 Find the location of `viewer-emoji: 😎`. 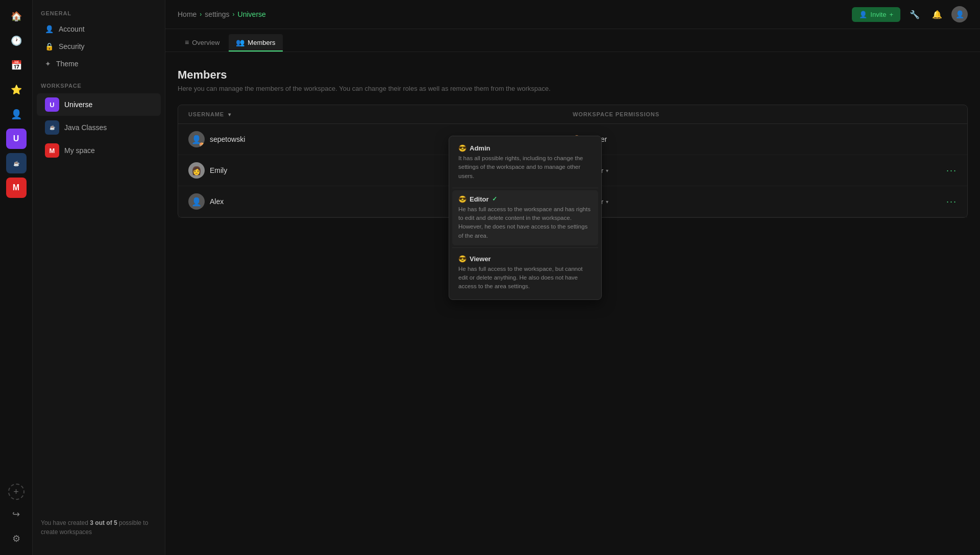

viewer-emoji: 😎 is located at coordinates (462, 259).